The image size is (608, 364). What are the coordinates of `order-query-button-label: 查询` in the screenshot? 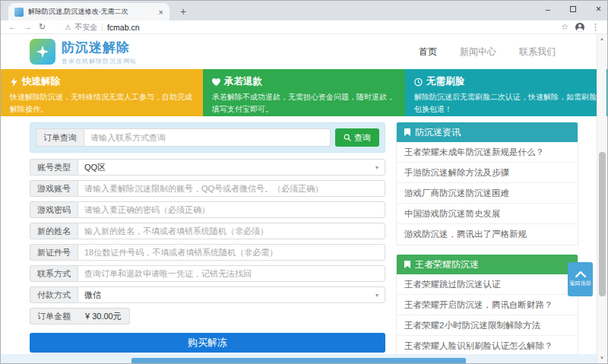 It's located at (363, 138).